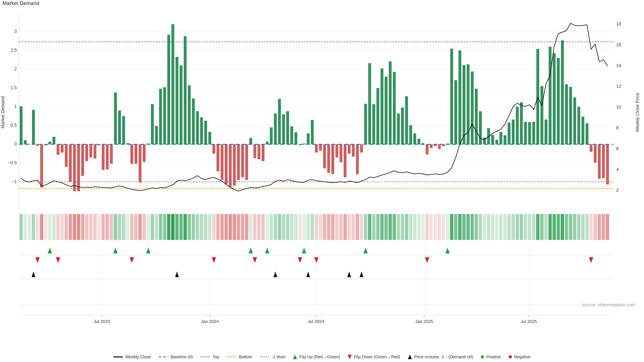 This screenshot has height=362, width=644. What do you see at coordinates (9, 106) in the screenshot?
I see `left-axis-tick-label: 1` at bounding box center [9, 106].